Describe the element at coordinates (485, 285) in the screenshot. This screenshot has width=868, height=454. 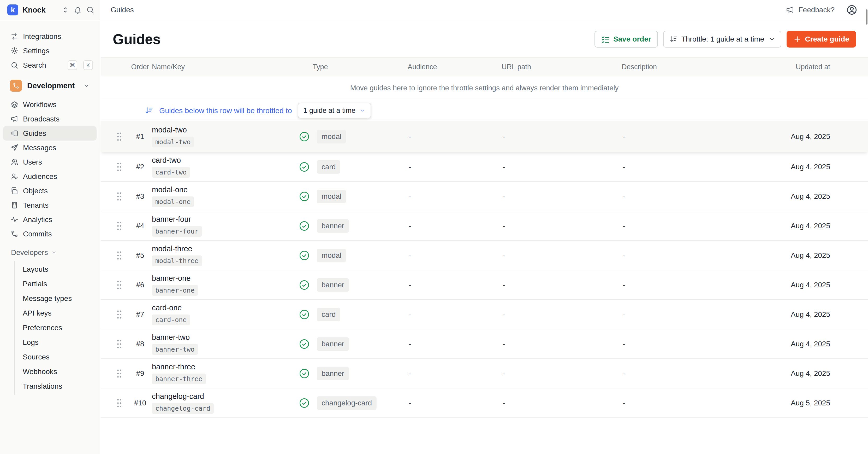
I see `guide-row: #6 banner-one banner-one banner - - - Au…` at that location.